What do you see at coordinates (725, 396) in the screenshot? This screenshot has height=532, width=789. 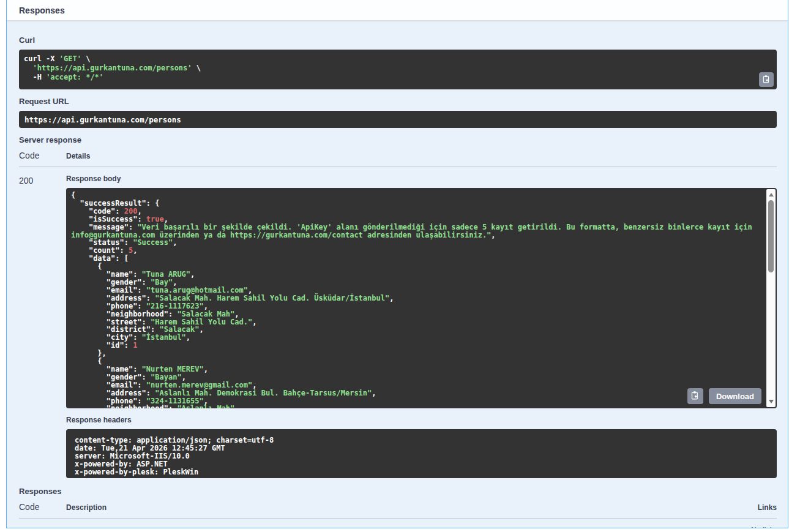 I see `response-body-actions: Download` at bounding box center [725, 396].